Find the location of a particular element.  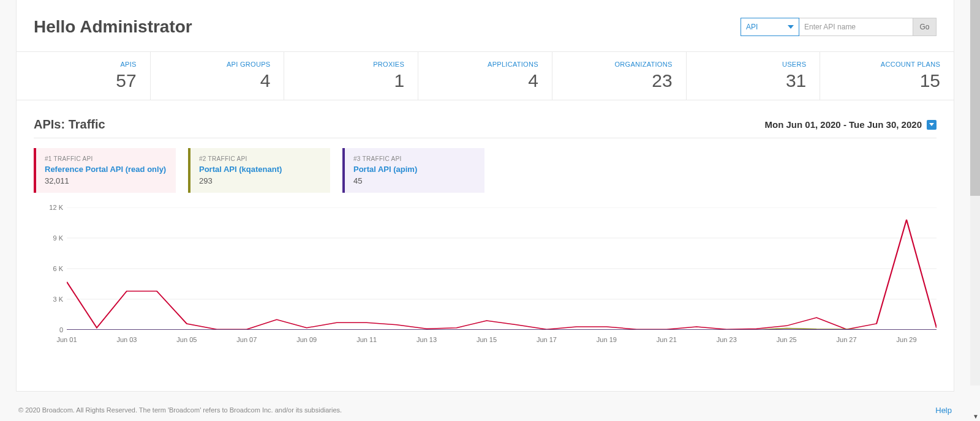

y-axis-labels: 03 K6 K9 K12 K is located at coordinates (50, 269).